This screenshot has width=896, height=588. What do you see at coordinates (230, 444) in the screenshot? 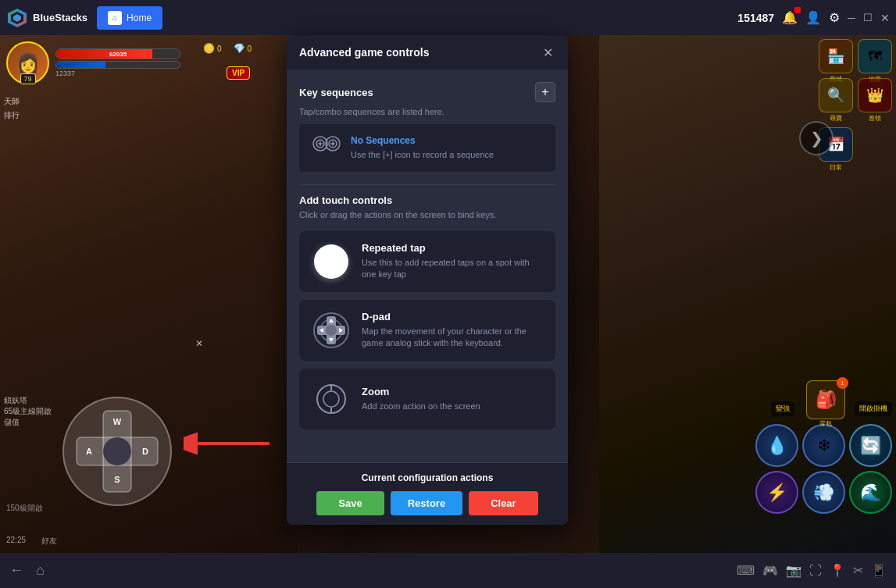
I see `red-arrow` at bounding box center [230, 444].